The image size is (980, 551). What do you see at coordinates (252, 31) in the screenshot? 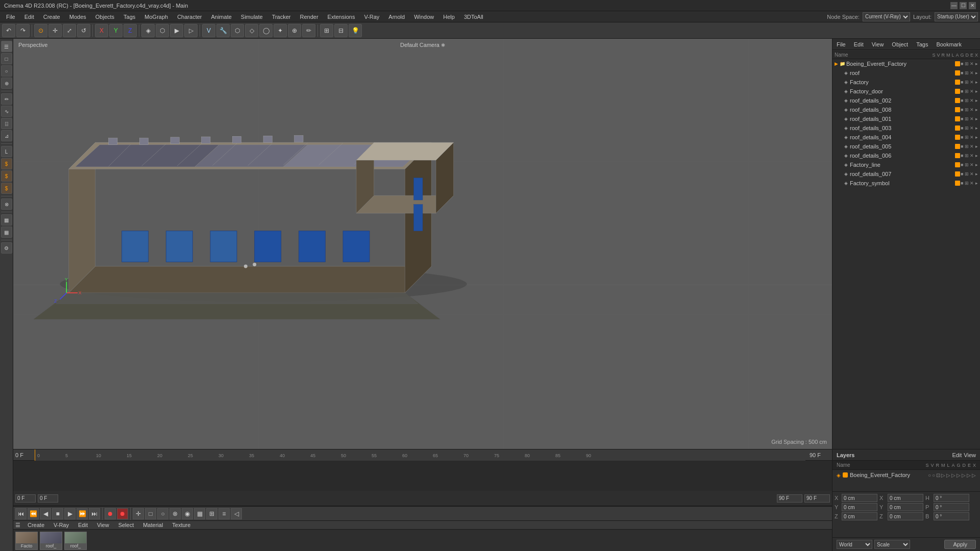
I see `tool-vray4: ◇` at bounding box center [252, 31].